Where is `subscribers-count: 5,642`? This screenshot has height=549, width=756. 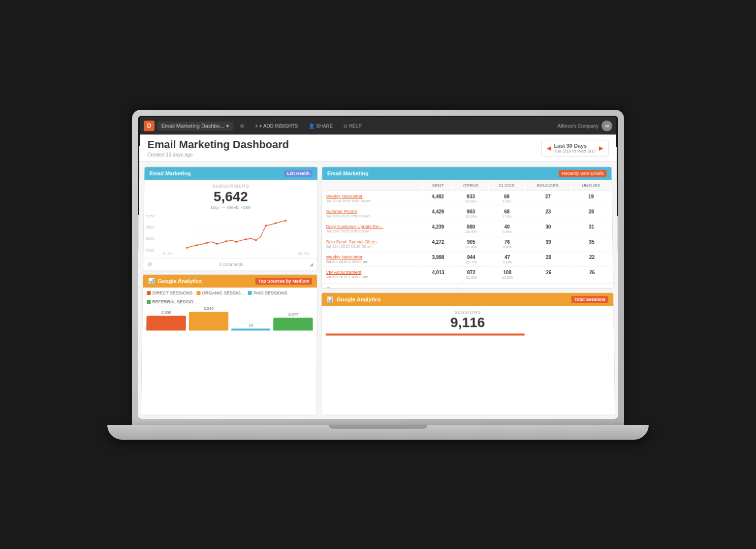 subscribers-count: 5,642 is located at coordinates (231, 196).